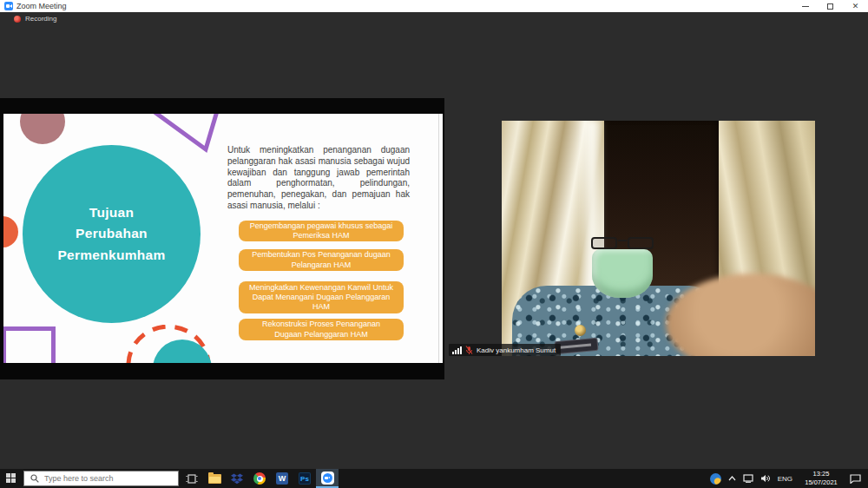 Image resolution: width=868 pixels, height=488 pixels. I want to click on task-view-button, so click(192, 478).